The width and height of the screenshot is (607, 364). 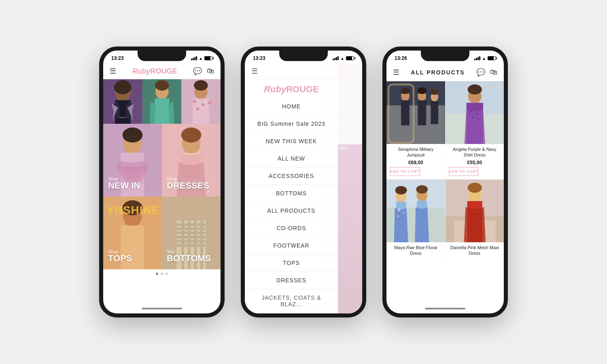 I want to click on product-img-daniella, so click(x=475, y=211).